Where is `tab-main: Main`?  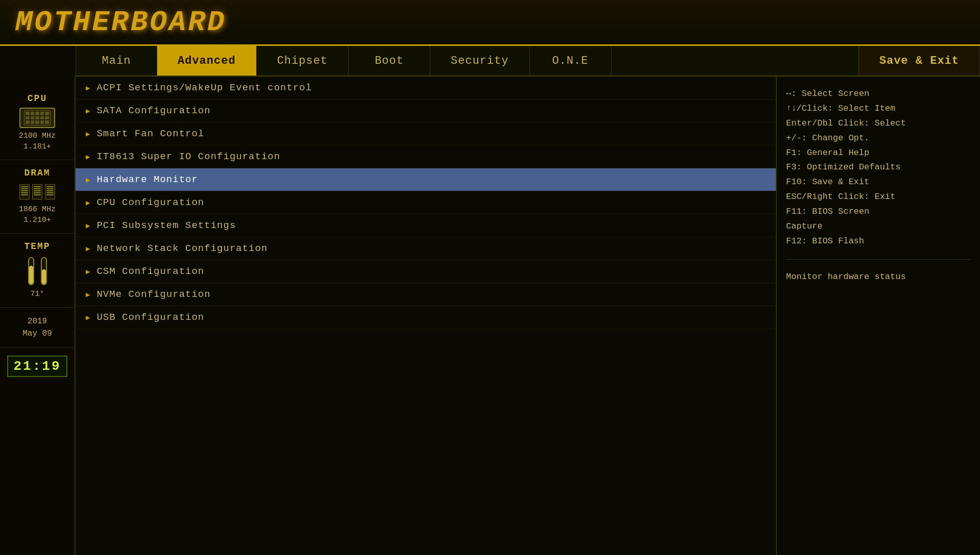 tab-main: Main is located at coordinates (116, 61).